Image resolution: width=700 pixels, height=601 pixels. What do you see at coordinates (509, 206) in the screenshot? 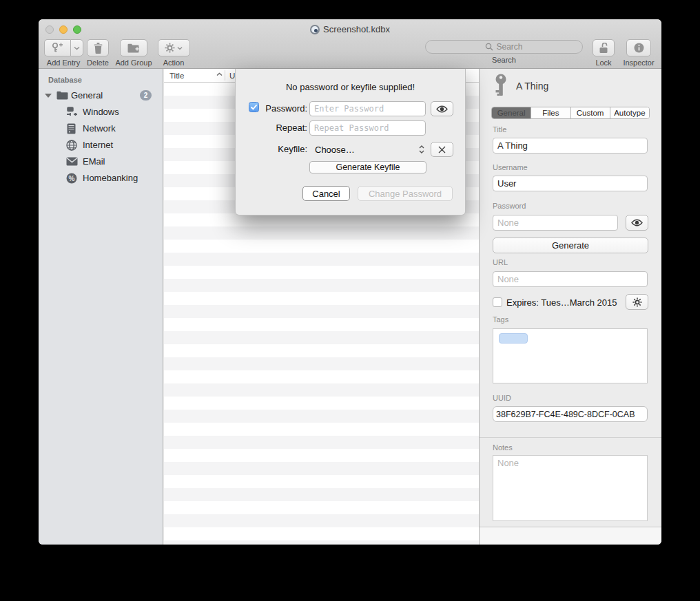
I see `password-field-label: Password` at bounding box center [509, 206].